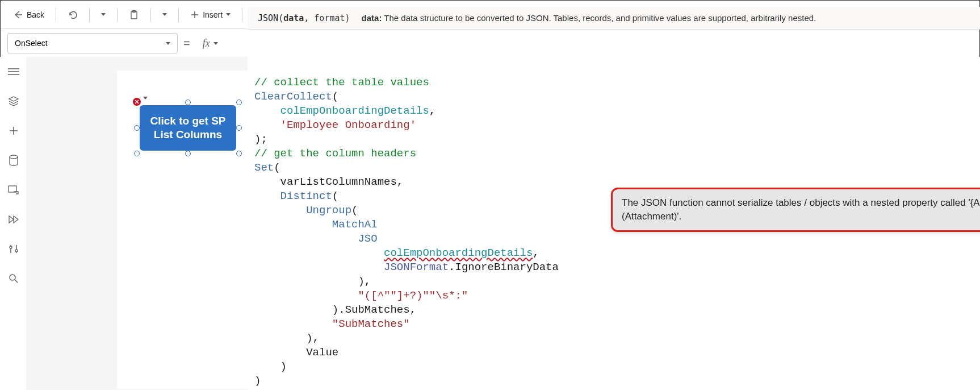  I want to click on formula-hint-bar: JSON(data, format) data: The data struct…, so click(614, 18).